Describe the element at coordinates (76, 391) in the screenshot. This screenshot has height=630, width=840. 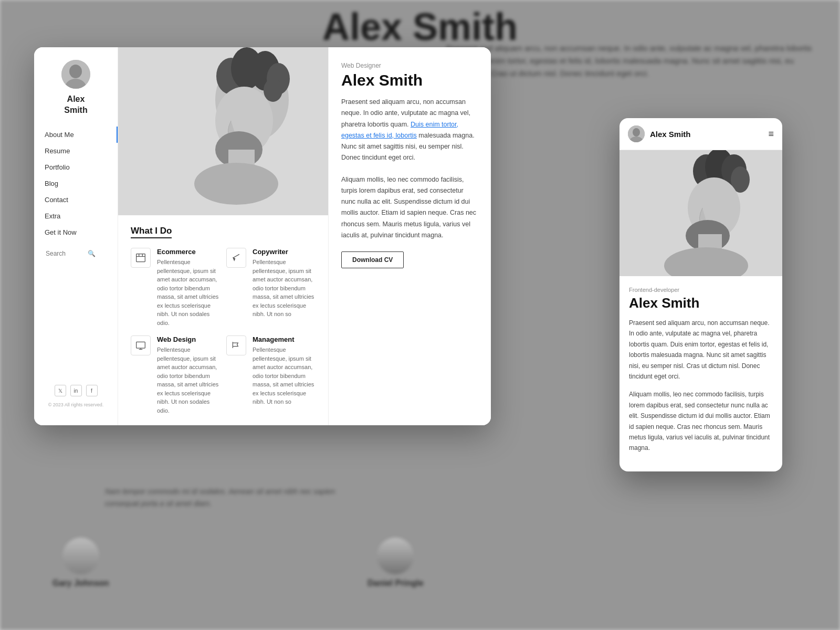
I see `linkedin-icon: in` at that location.